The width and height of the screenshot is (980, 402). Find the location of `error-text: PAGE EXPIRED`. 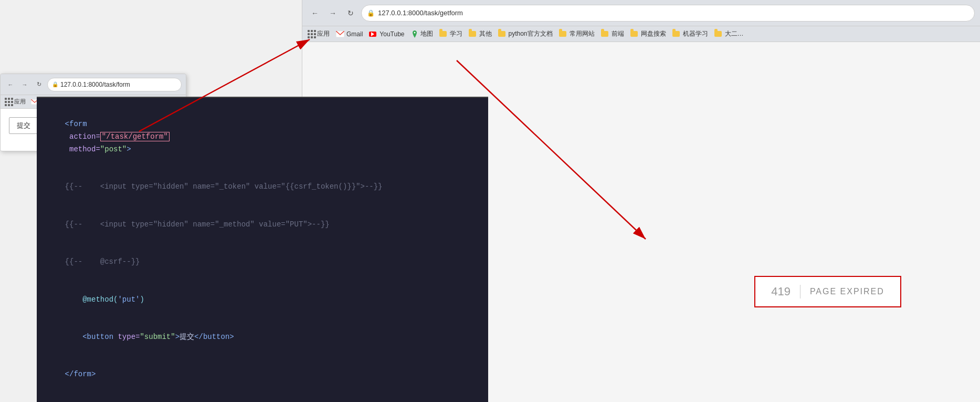

error-text: PAGE EXPIRED is located at coordinates (847, 292).